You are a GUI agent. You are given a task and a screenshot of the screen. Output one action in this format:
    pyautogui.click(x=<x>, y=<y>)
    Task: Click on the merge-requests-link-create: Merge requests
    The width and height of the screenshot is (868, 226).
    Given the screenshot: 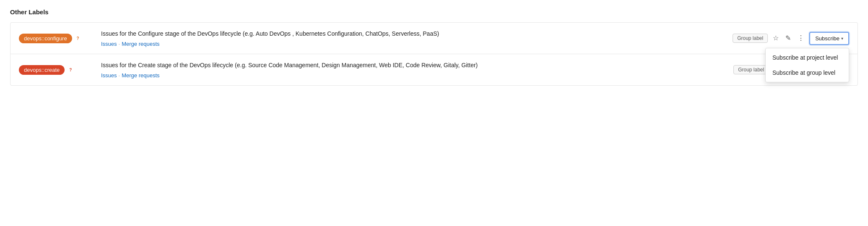 What is the action you would take?
    pyautogui.click(x=140, y=76)
    